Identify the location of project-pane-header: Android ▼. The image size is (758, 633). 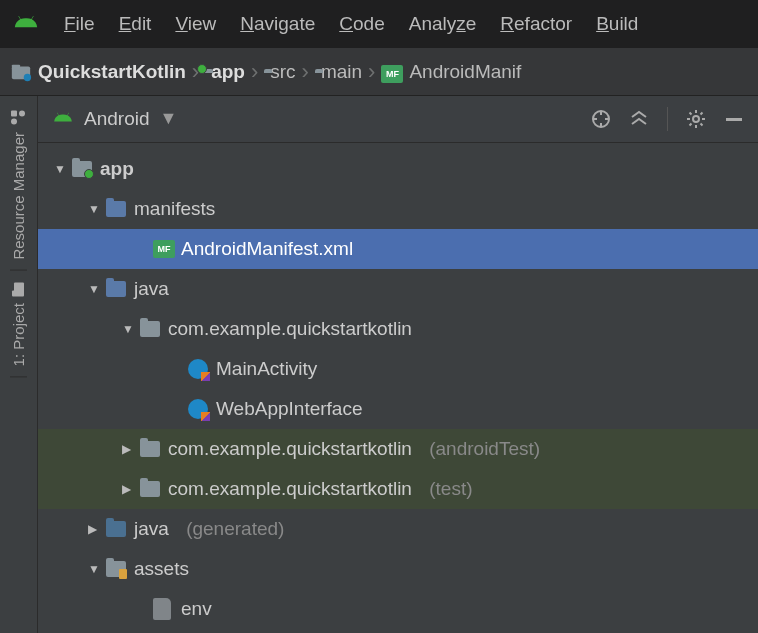
(398, 120).